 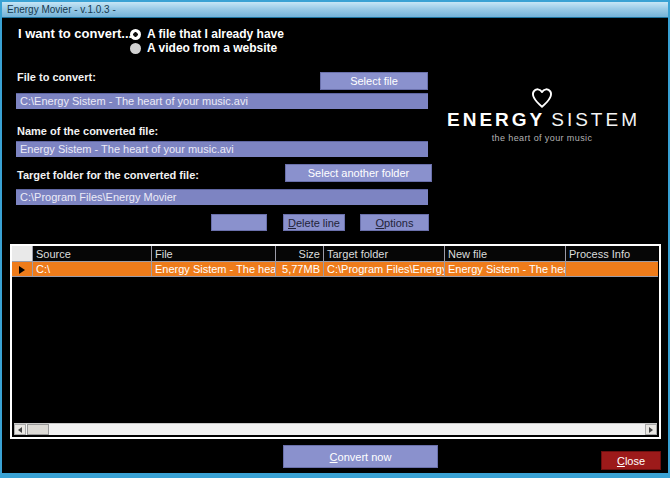 What do you see at coordinates (62, 10) in the screenshot?
I see `window-title: Energy Movier - v.1.0.3 -` at bounding box center [62, 10].